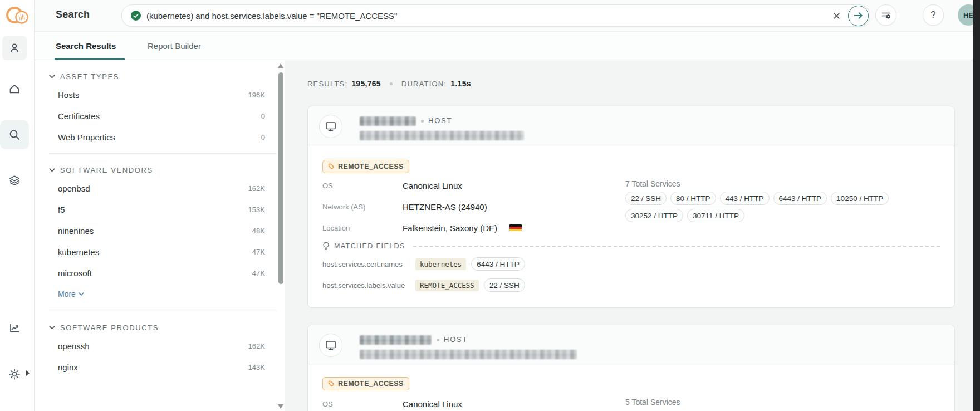  What do you see at coordinates (14, 374) in the screenshot?
I see `settings-gear-icon` at bounding box center [14, 374].